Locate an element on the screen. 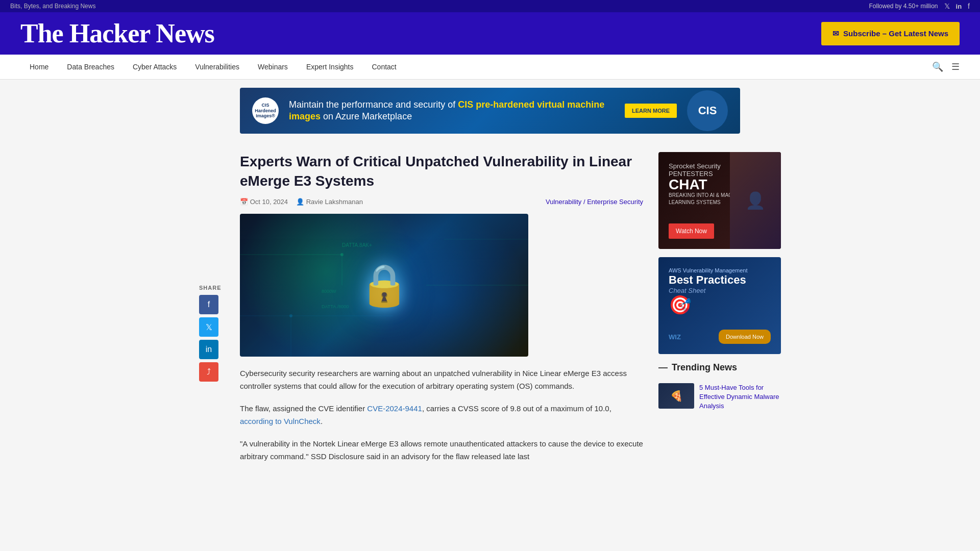 Image resolution: width=980 pixels, height=551 pixels. vulncheck-link: according to VulnCheck is located at coordinates (280, 421).